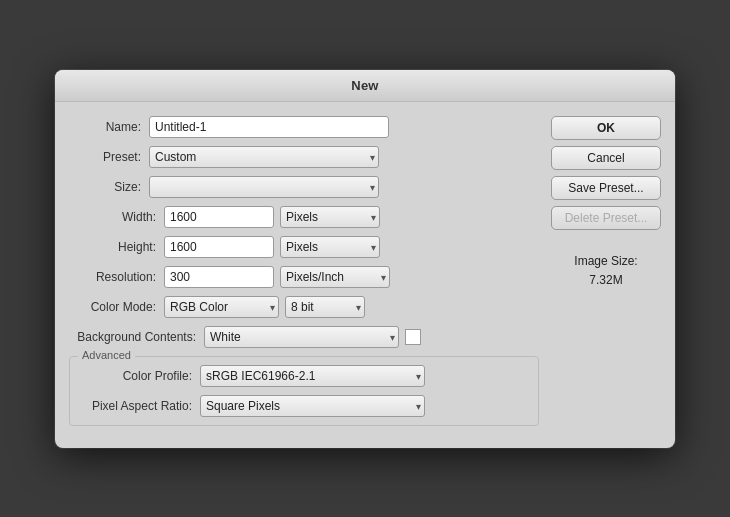 This screenshot has width=730, height=517. I want to click on color-mode-select-wrap: RGB Color CMYK Color Grayscale, so click(222, 307).